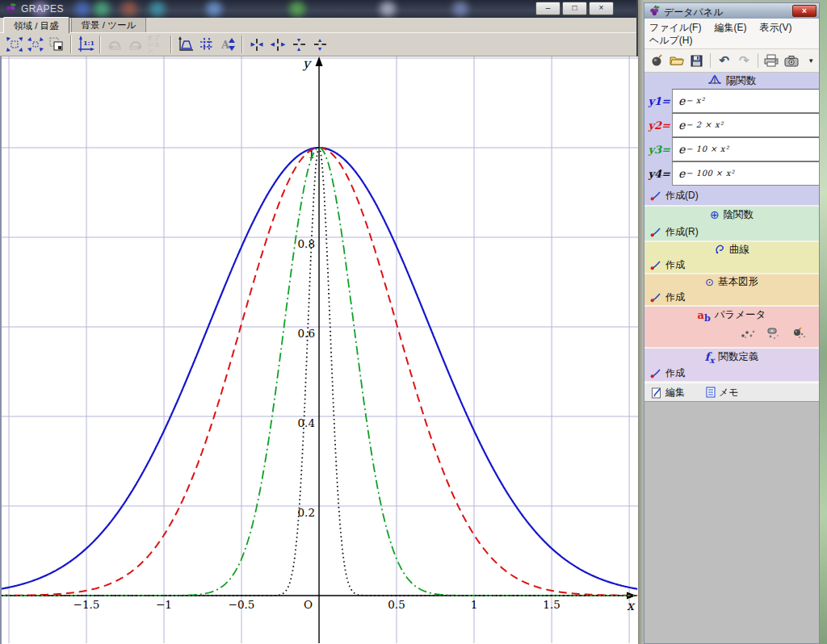 The image size is (827, 644). What do you see at coordinates (307, 64) in the screenshot?
I see `svg-text: y` at bounding box center [307, 64].